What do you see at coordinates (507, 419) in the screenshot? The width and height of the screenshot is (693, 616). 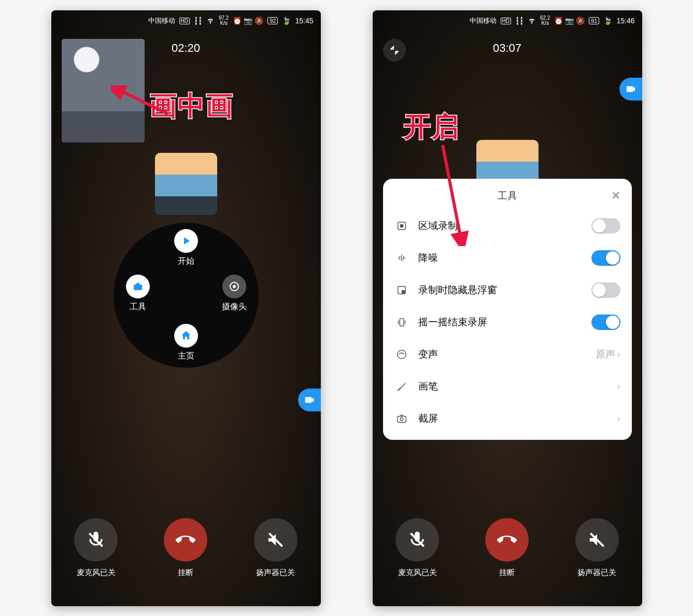 I see `tool-screenshot: 截屏 ›` at bounding box center [507, 419].